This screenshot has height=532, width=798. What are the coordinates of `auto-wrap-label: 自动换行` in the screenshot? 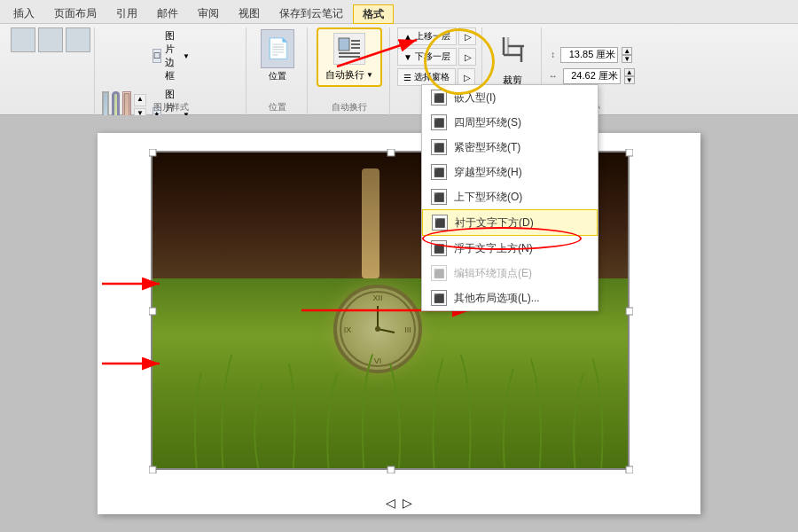 It's located at (345, 74).